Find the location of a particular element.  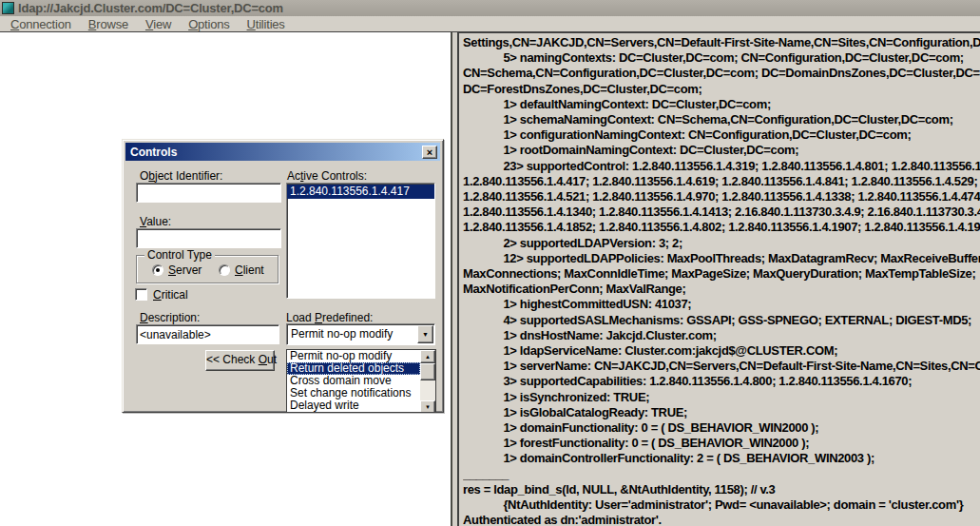

check-out-button: << Check Out is located at coordinates (240, 360).